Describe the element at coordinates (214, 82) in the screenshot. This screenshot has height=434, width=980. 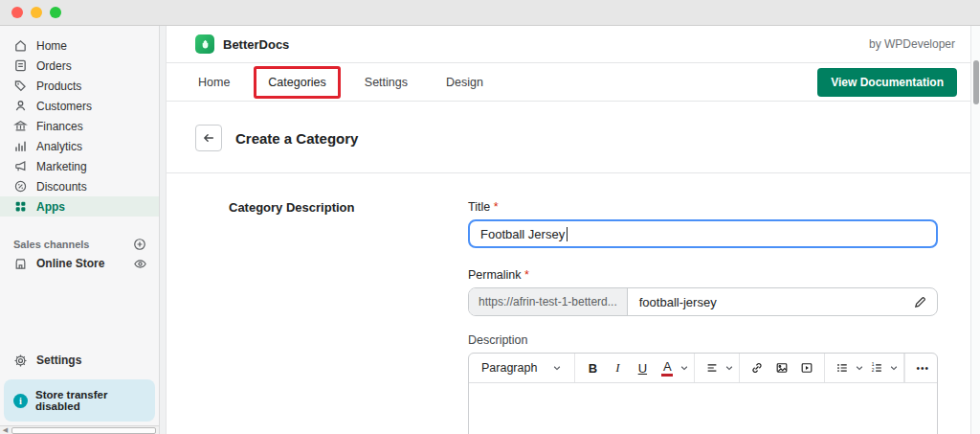
I see `tab-home: Home` at that location.